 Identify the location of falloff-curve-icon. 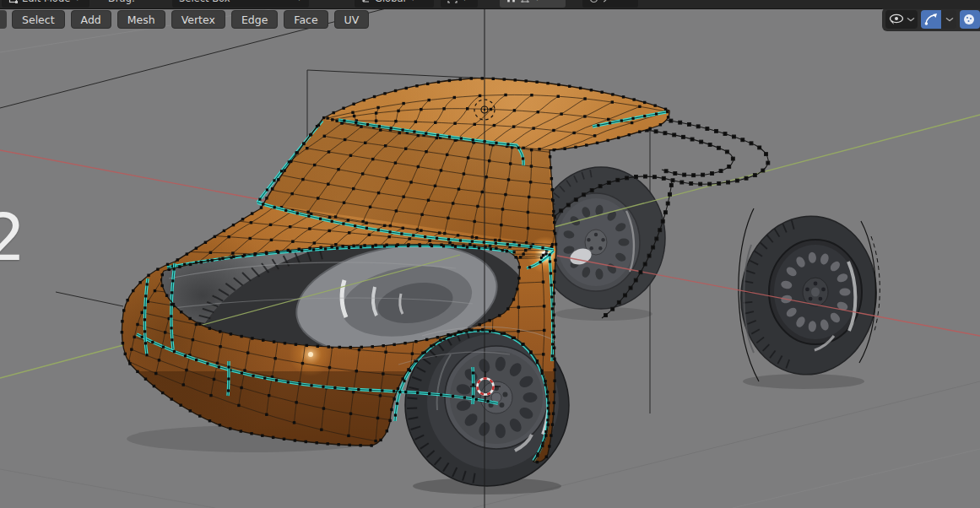
(608, 2).